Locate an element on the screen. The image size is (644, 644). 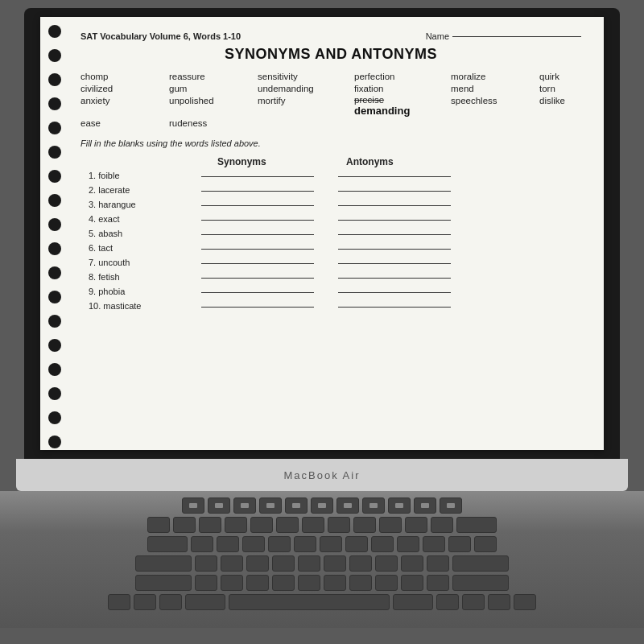
key-f9 is located at coordinates (399, 506).